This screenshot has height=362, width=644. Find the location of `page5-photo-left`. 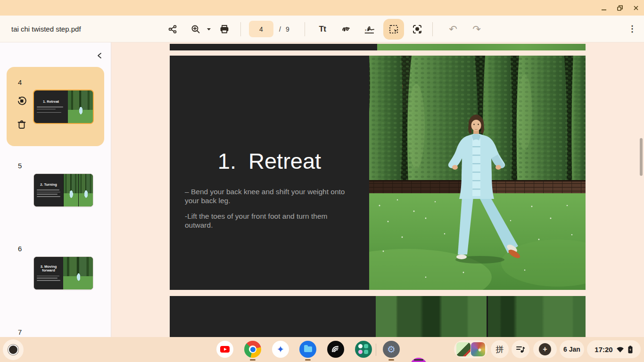

page5-photo-left is located at coordinates (431, 317).